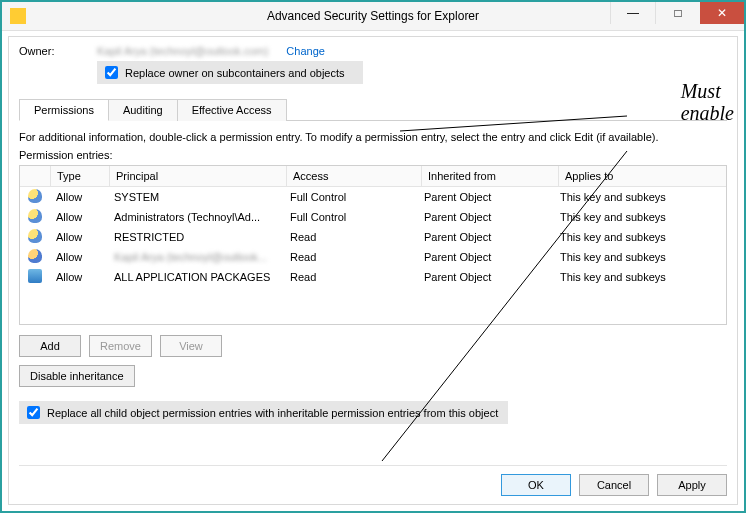 Image resolution: width=750 pixels, height=517 pixels. What do you see at coordinates (196, 237) in the screenshot?
I see `cell-principal: RESTRICTED` at bounding box center [196, 237].